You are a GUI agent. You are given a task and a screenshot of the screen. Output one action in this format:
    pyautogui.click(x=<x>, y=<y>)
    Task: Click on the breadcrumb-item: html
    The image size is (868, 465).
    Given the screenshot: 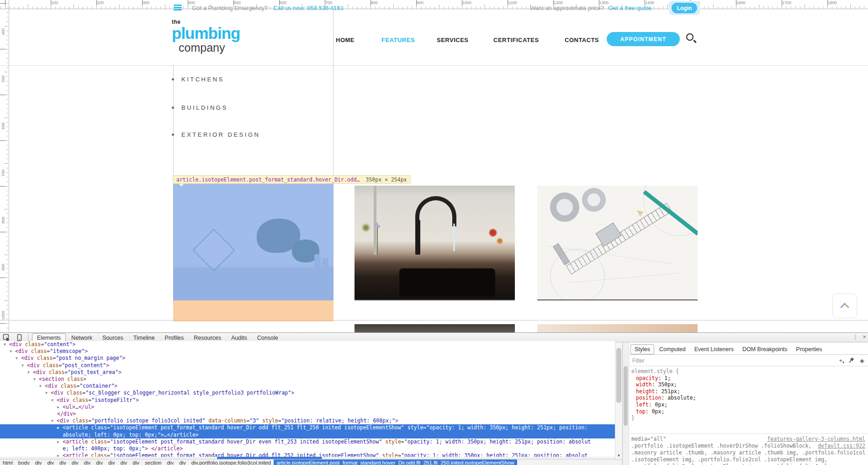 What is the action you would take?
    pyautogui.click(x=8, y=463)
    